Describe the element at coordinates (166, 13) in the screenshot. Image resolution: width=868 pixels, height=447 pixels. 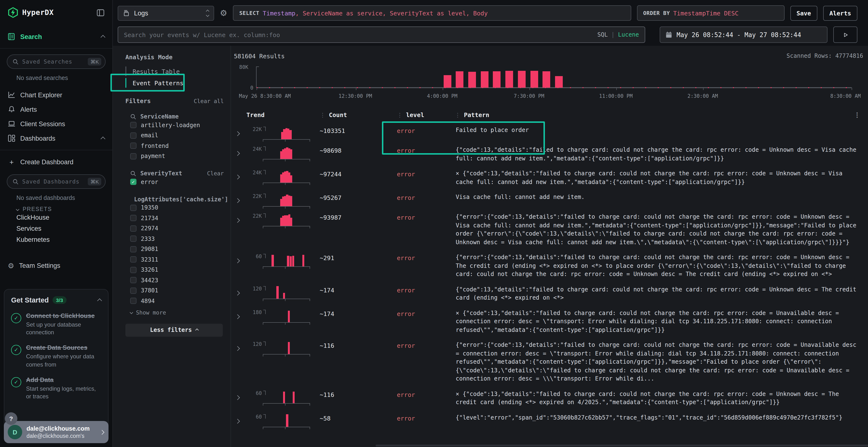
I see `source-select: Logs` at that location.